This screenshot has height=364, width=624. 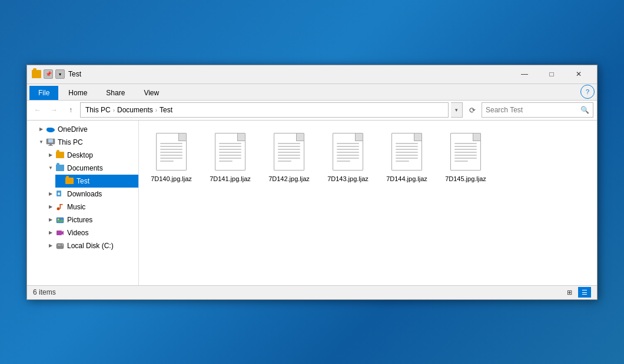 What do you see at coordinates (466, 179) in the screenshot?
I see `file-name: 7D145.jpg.ljaz` at bounding box center [466, 179].